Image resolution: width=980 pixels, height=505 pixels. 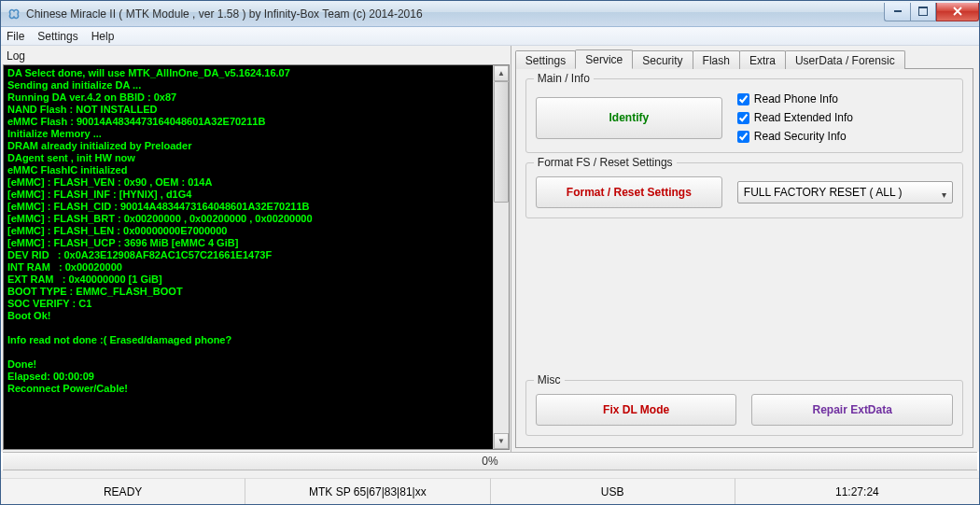 I want to click on group-format-title: Format FS / Reset Settings, so click(x=605, y=162).